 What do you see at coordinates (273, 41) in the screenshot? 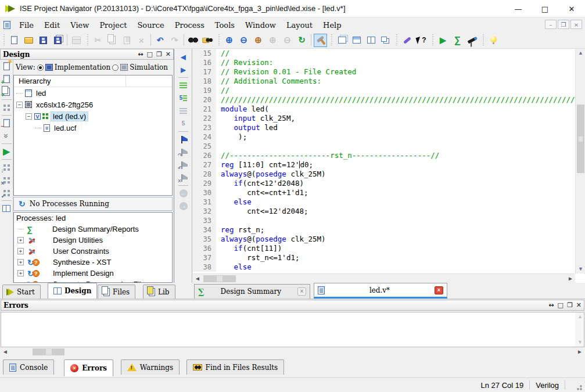
I see `zoom-box-icon: ⊕` at bounding box center [273, 41].